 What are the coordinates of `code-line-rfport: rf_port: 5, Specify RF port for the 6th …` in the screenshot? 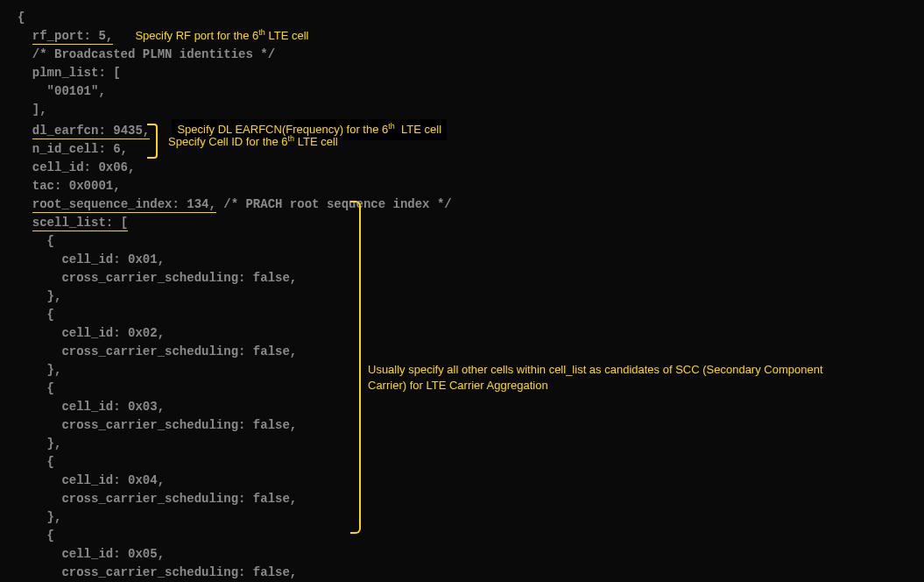 It's located at (462, 37).